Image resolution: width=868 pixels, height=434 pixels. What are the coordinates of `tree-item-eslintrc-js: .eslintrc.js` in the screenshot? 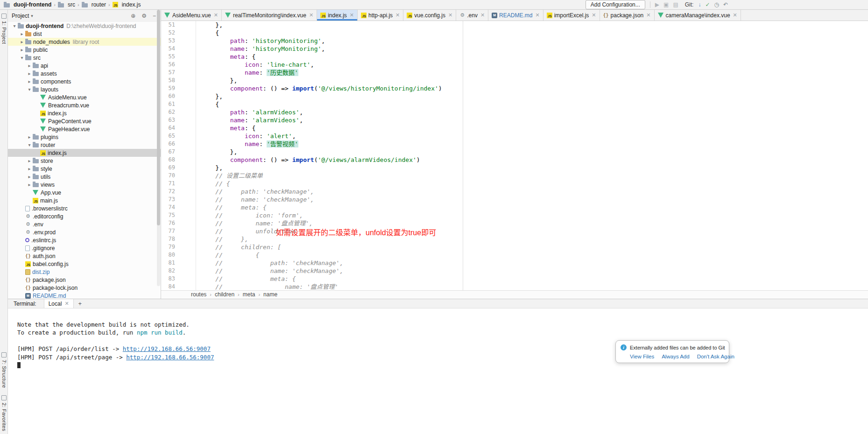 It's located at (84, 240).